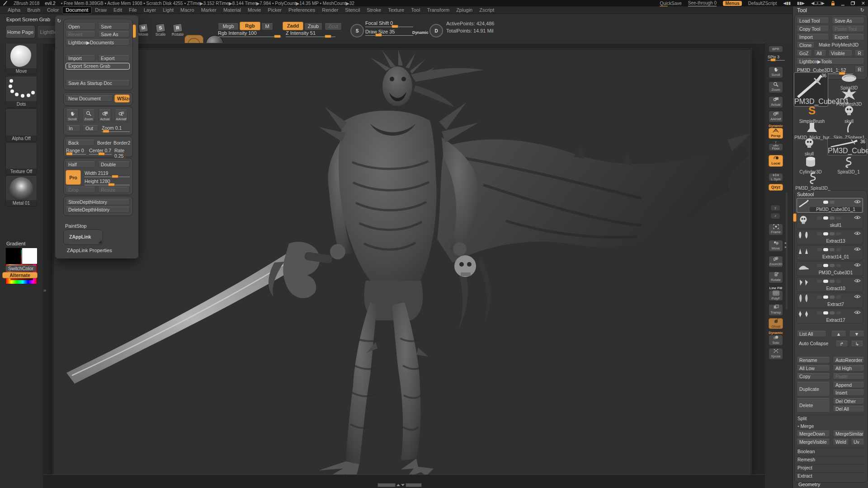 This screenshot has height=488, width=868. I want to click on menu-marker: Marker, so click(209, 10).